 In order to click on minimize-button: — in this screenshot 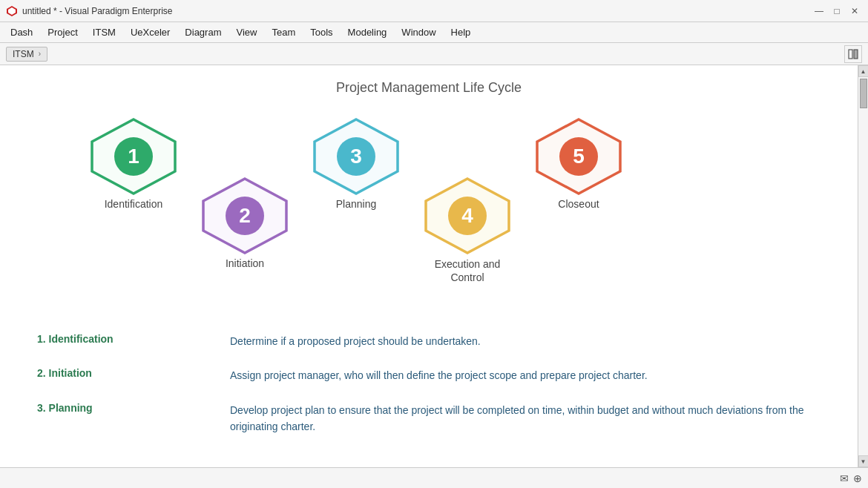, I will do `click(819, 11)`.